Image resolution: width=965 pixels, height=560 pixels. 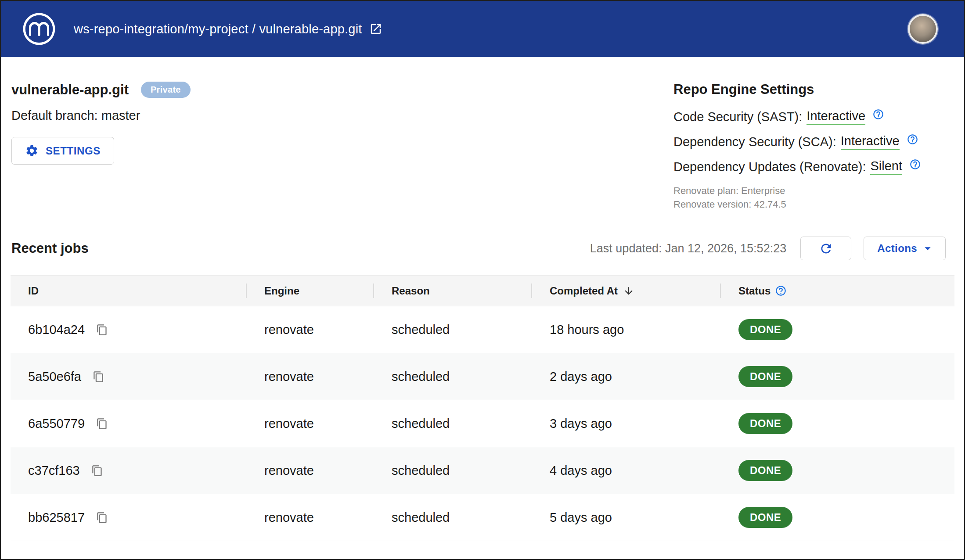 What do you see at coordinates (101, 123) in the screenshot?
I see `repo-info: vulnerable-app.git Private Default branc…` at bounding box center [101, 123].